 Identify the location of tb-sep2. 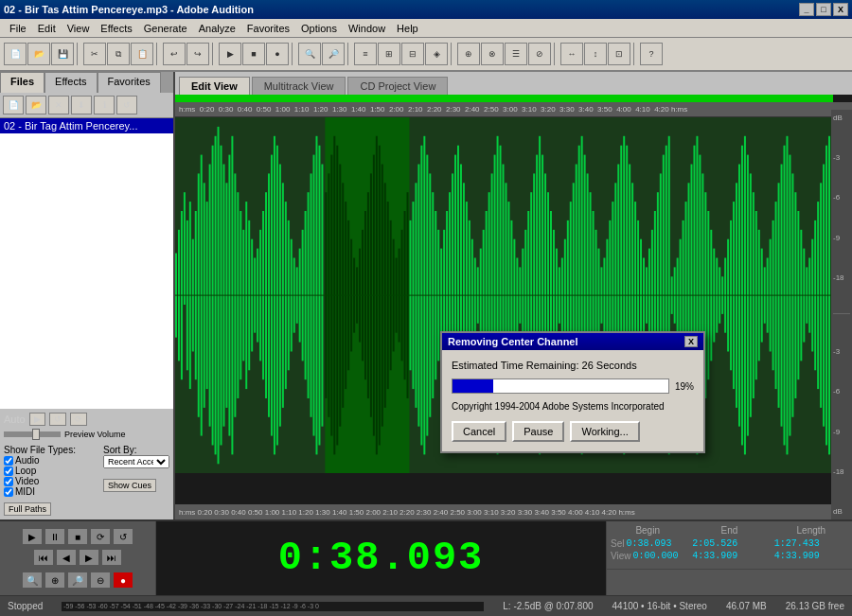
(158, 54).